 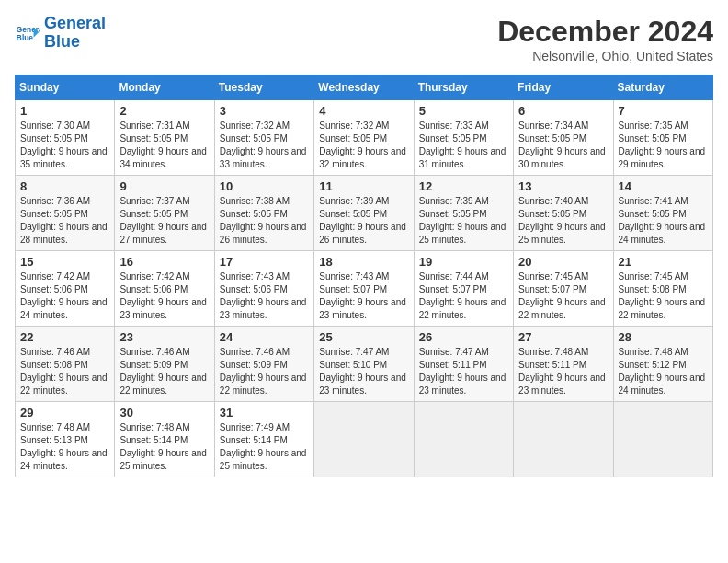 What do you see at coordinates (264, 289) in the screenshot?
I see `calendar-cell: 17 Sunrise: 7:43 AM Sunset: 5:06 PM Dayl…` at bounding box center [264, 289].